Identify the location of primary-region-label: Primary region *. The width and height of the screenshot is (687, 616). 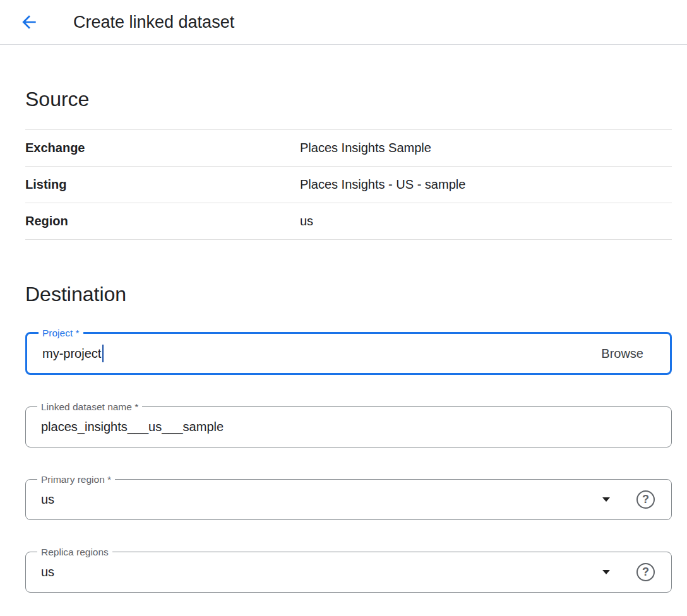
(76, 480).